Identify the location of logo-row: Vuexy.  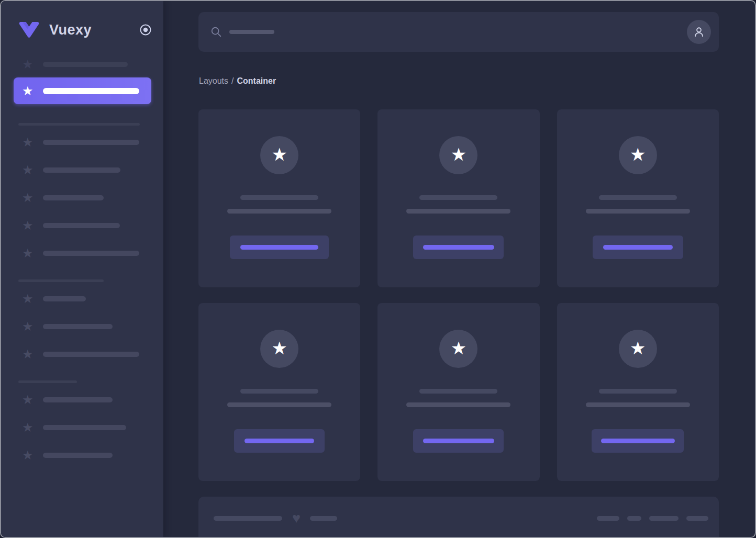
(82, 23).